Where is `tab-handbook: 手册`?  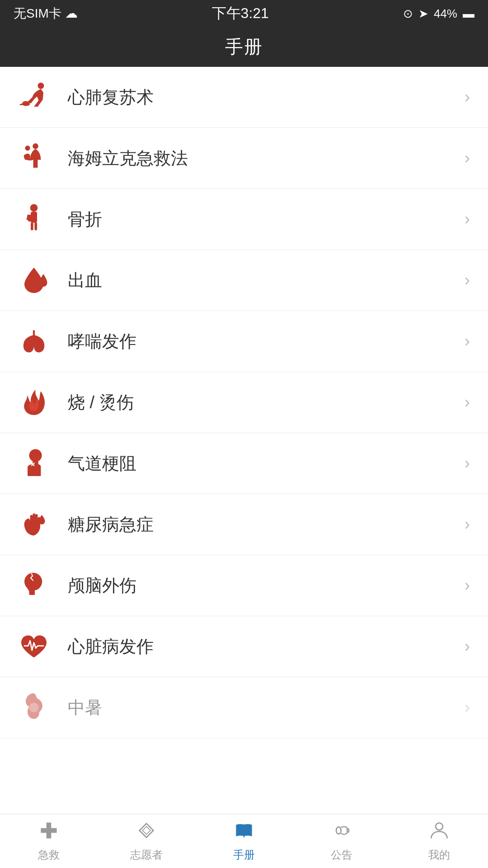 tab-handbook: 手册 is located at coordinates (244, 841).